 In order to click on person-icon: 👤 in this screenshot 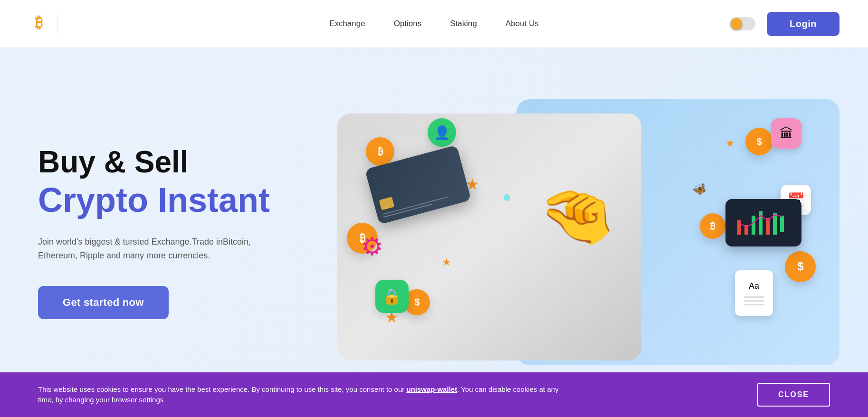, I will do `click(442, 133)`.